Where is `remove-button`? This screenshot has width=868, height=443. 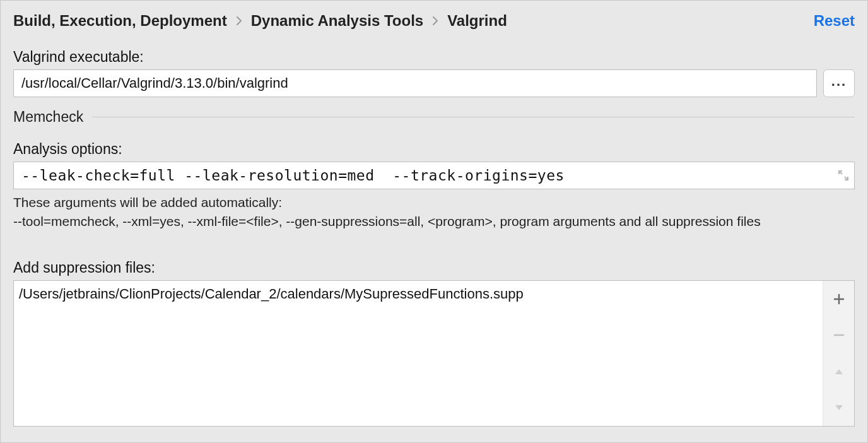 remove-button is located at coordinates (839, 335).